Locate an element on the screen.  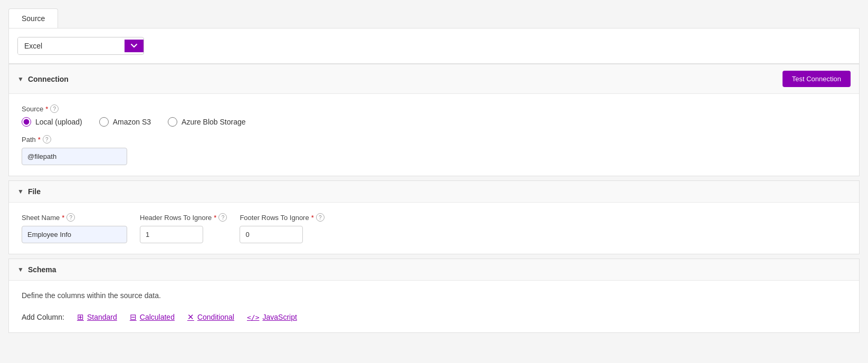
javascript-icon: </> is located at coordinates (253, 318).